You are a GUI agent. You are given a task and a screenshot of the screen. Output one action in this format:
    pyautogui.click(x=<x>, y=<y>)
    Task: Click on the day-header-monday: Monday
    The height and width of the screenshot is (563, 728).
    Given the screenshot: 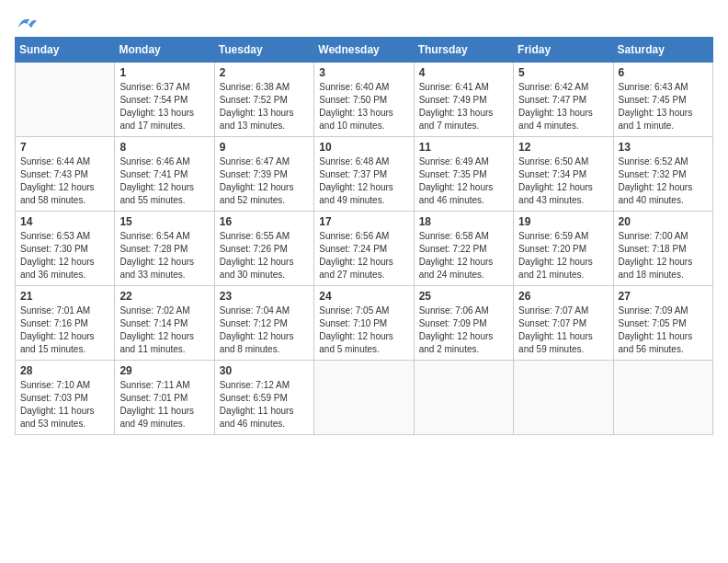 What is the action you would take?
    pyautogui.click(x=165, y=50)
    